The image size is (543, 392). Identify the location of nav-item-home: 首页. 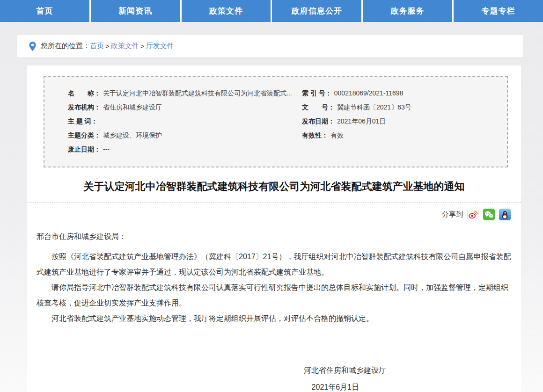
(45, 11).